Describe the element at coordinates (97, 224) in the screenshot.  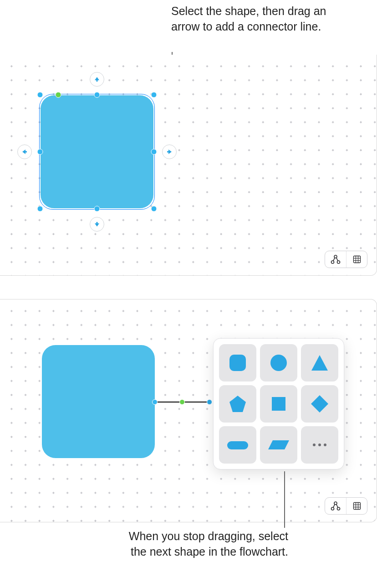
I see `connector-arrow-down` at that location.